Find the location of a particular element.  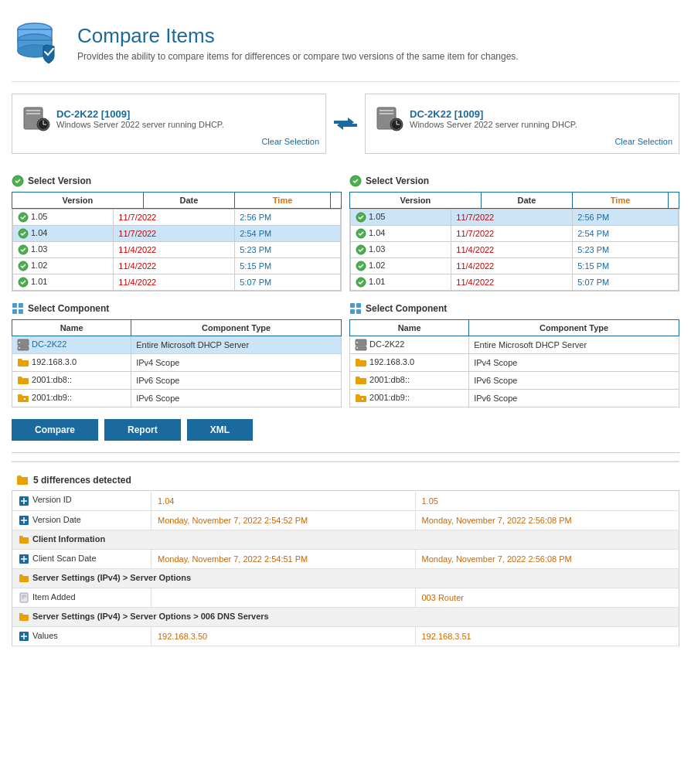

swap-arrows is located at coordinates (346, 124).